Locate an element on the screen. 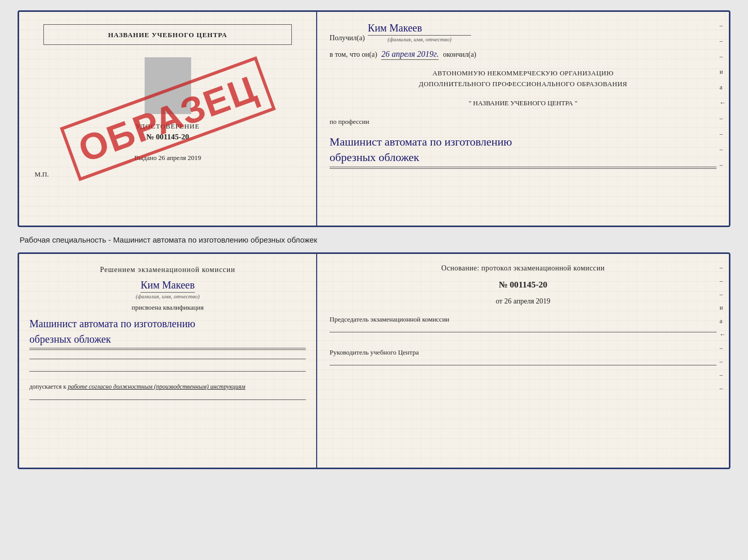 Image resolution: width=748 pixels, height=560 pixels. side-dashes-bottom: – – – и а ← – – – – is located at coordinates (723, 328).